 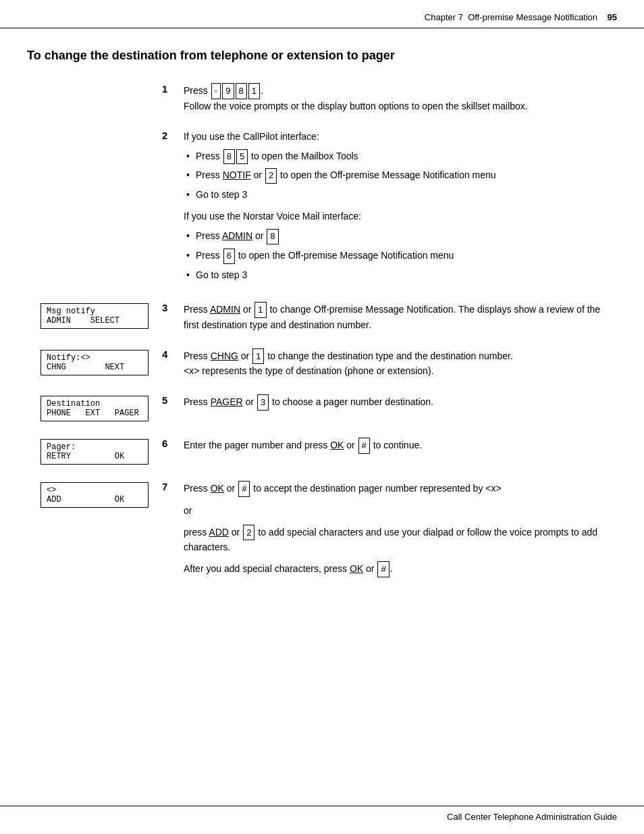 I want to click on step-7-sub: press ADD or 2 to add special characters…, so click(x=400, y=540).